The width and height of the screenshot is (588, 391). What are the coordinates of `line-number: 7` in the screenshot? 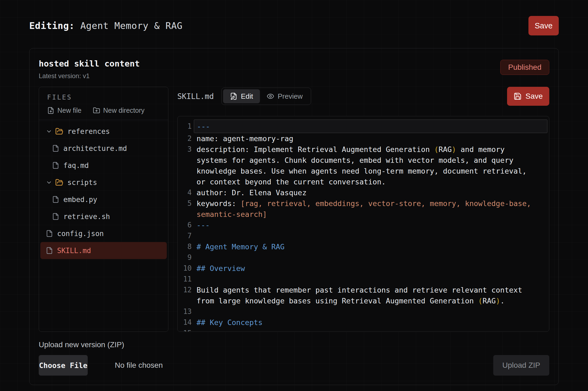 It's located at (186, 236).